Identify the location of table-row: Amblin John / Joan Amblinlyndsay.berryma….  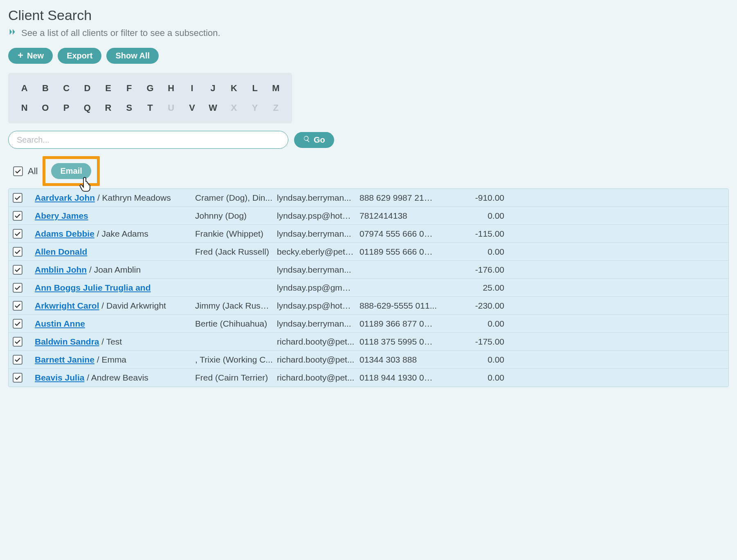
(368, 270).